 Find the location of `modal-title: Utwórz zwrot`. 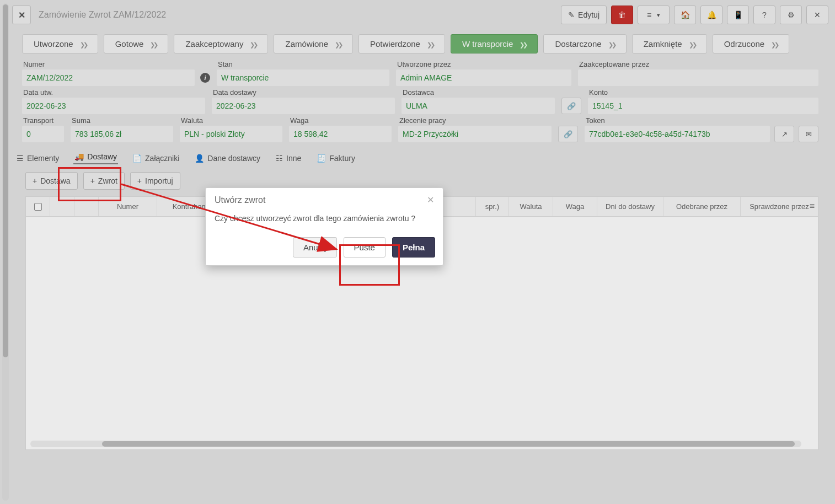

modal-title: Utwórz zwrot is located at coordinates (240, 200).